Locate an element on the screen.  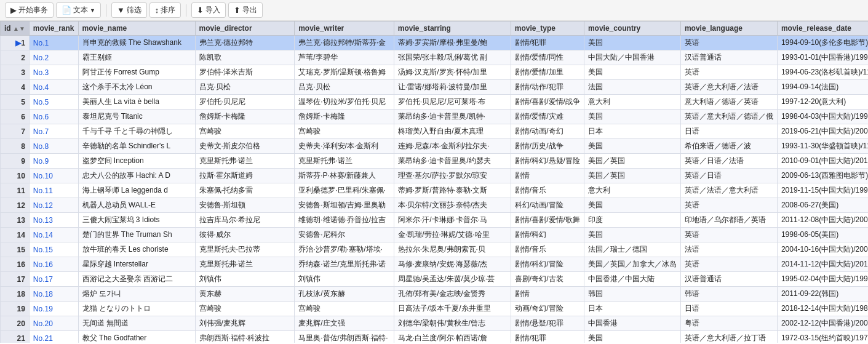
cell-rank: No.17 is located at coordinates (54, 279).